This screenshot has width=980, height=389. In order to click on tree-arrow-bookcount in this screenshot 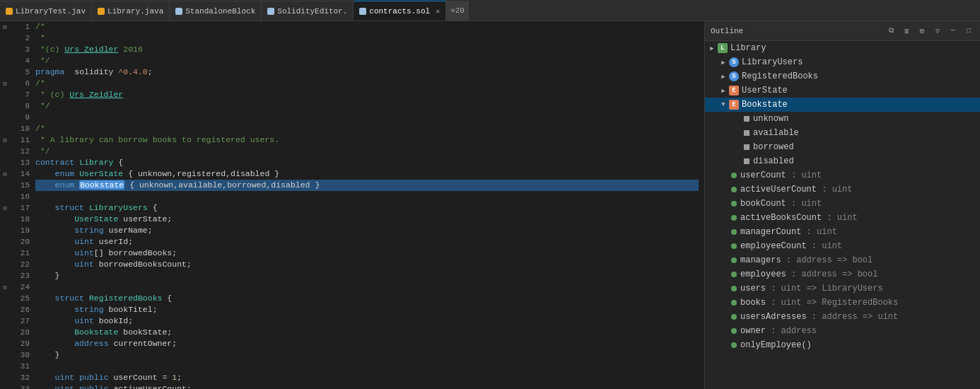, I will do `click(723, 204)`.